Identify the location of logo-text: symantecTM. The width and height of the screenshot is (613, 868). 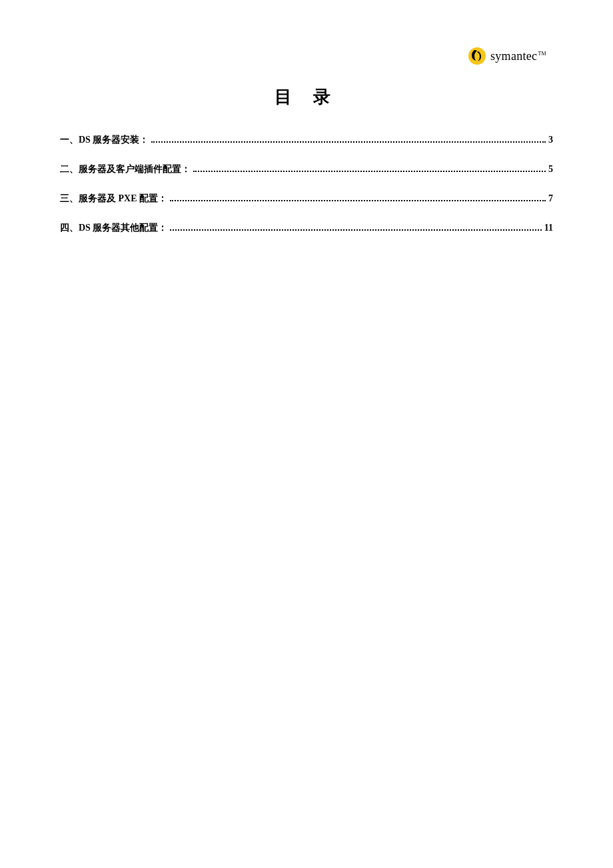
(518, 56).